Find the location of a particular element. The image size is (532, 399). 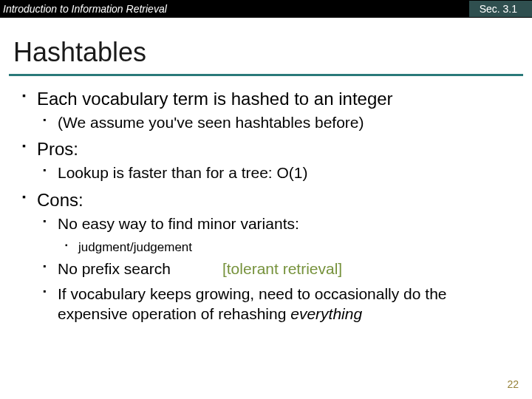

bullet-l1: Each vocabulary term is hashed to an int… is located at coordinates (266, 99).